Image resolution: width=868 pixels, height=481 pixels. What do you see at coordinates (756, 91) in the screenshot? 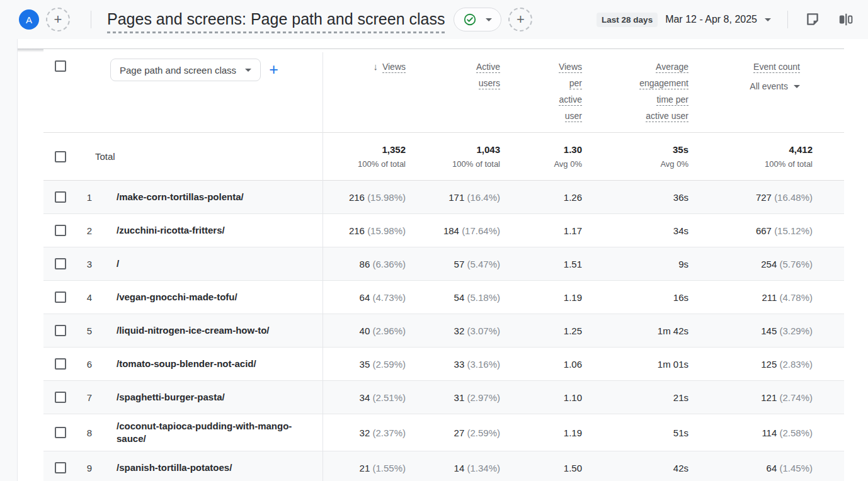
I see `column-header-event-count: Event countAll events` at bounding box center [756, 91].